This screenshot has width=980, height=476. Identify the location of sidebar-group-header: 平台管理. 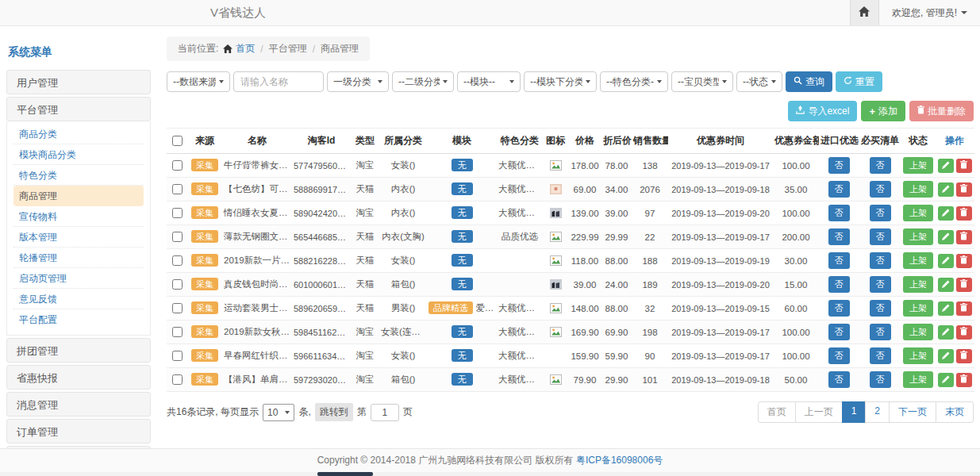
(79, 109).